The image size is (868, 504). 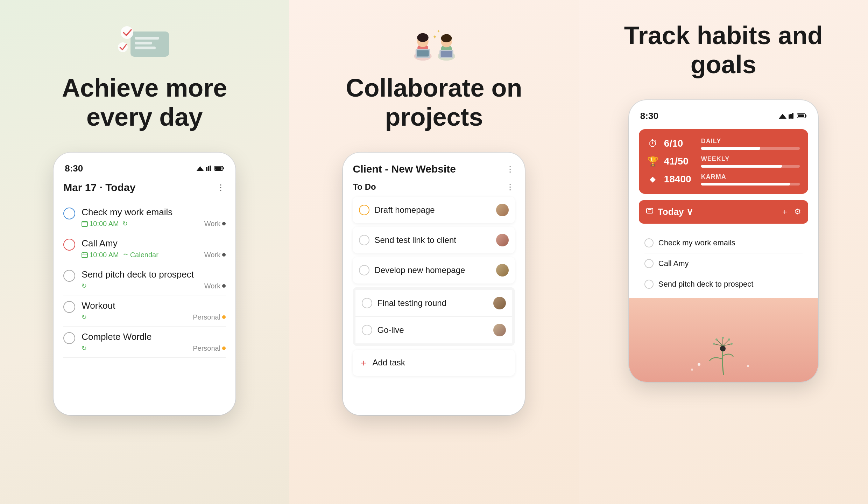 I want to click on section-more-menu: ⋮, so click(x=510, y=187).